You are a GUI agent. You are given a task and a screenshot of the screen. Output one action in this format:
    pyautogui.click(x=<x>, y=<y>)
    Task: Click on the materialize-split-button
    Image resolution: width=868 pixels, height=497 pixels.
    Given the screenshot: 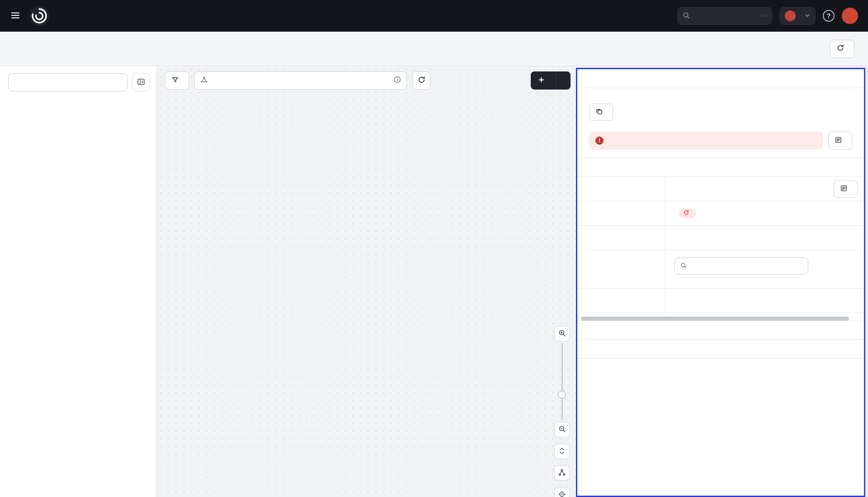 What is the action you would take?
    pyautogui.click(x=551, y=80)
    